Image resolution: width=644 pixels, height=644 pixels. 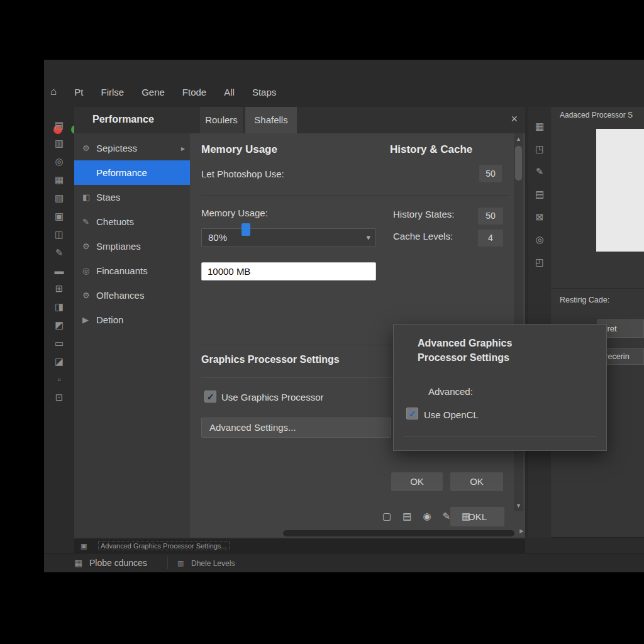 What do you see at coordinates (59, 162) in the screenshot?
I see `tool-icon-3: ◎` at bounding box center [59, 162].